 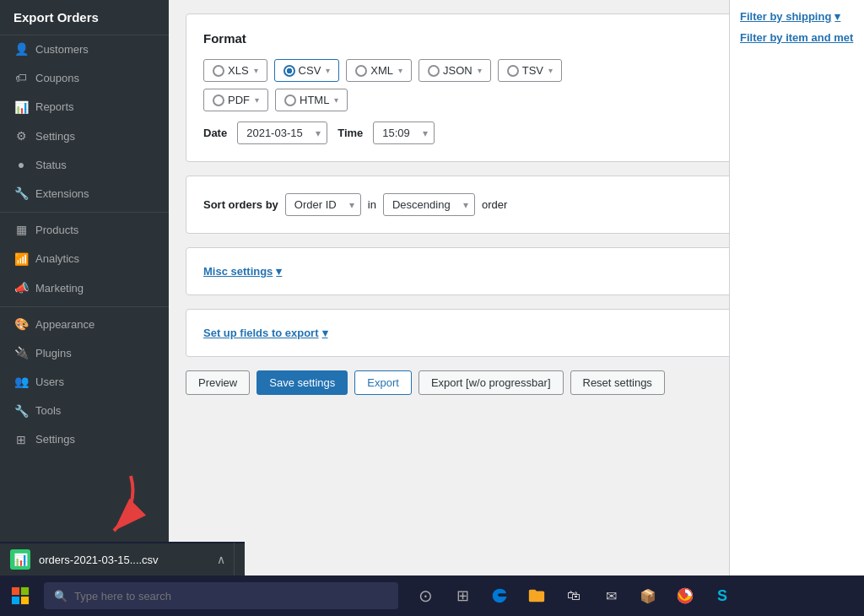 What do you see at coordinates (84, 354) in the screenshot?
I see `sidebar-item-plugins: 🔌 Plugins` at bounding box center [84, 354].